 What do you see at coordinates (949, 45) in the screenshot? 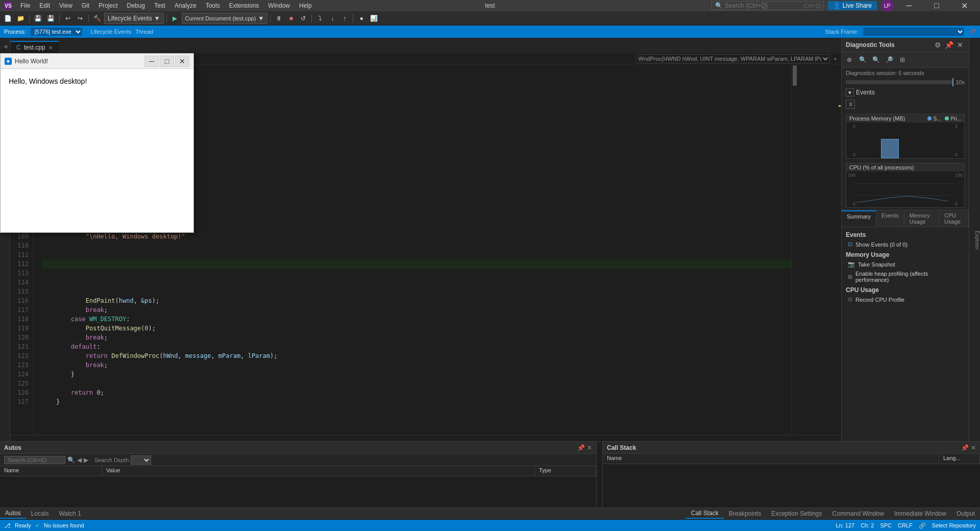
I see `diag-pin-btn: 📌` at bounding box center [949, 45].